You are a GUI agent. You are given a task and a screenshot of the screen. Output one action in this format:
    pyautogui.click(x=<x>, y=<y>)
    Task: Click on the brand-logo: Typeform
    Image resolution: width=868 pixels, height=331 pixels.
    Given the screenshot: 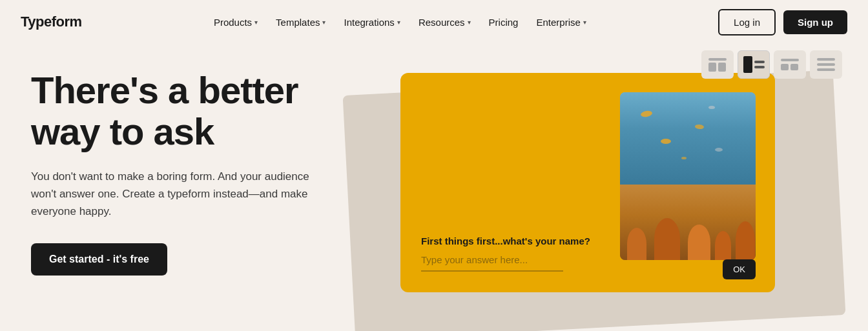 What is the action you would take?
    pyautogui.click(x=52, y=22)
    